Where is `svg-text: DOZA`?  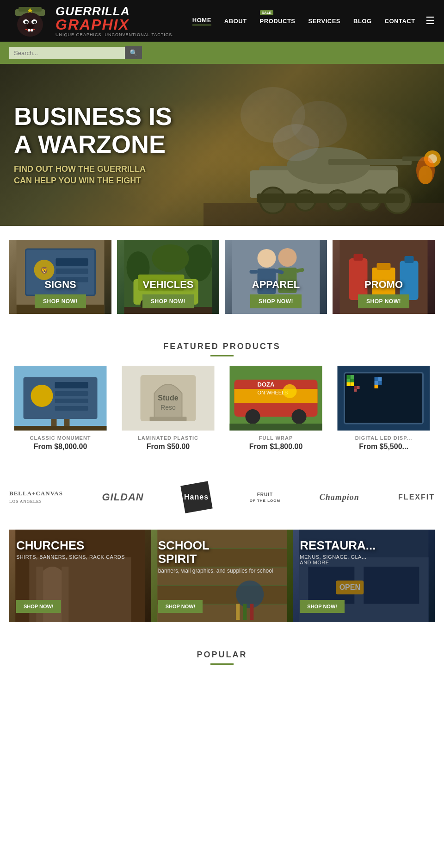 svg-text: DOZA is located at coordinates (266, 384).